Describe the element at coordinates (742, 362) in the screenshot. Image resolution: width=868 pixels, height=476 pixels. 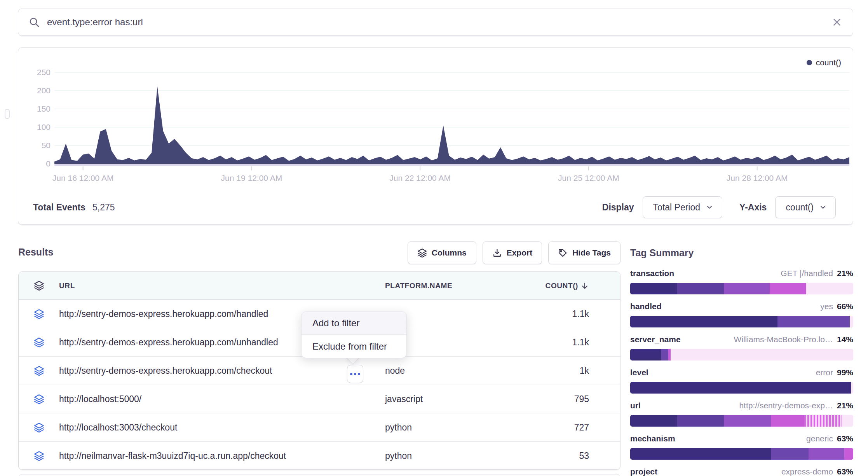
I see `tag-summary: Tag Summary transactionGET |/handled21%h…` at that location.